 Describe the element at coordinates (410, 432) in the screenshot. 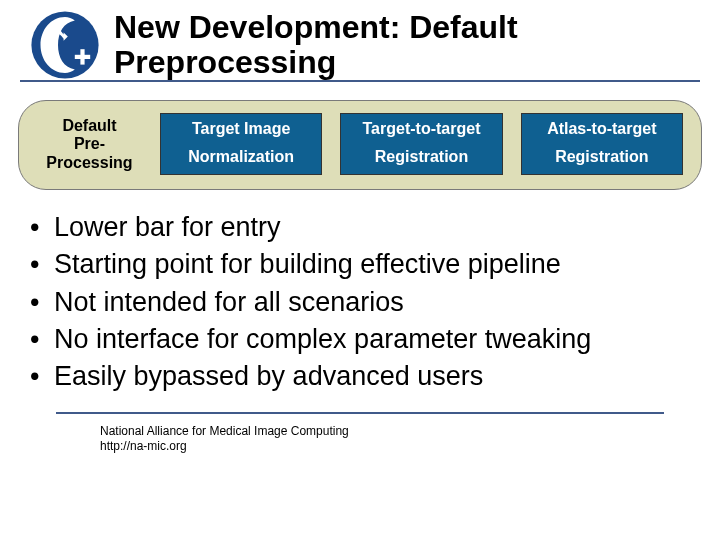

I see `footer-org: National Alliance for Medical Image Comp…` at that location.